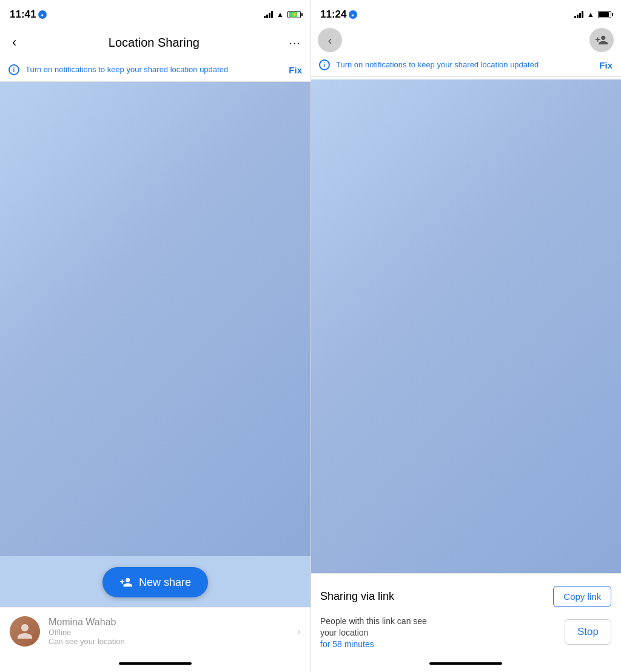  Describe the element at coordinates (268, 15) in the screenshot. I see `signal-icon-left` at that location.